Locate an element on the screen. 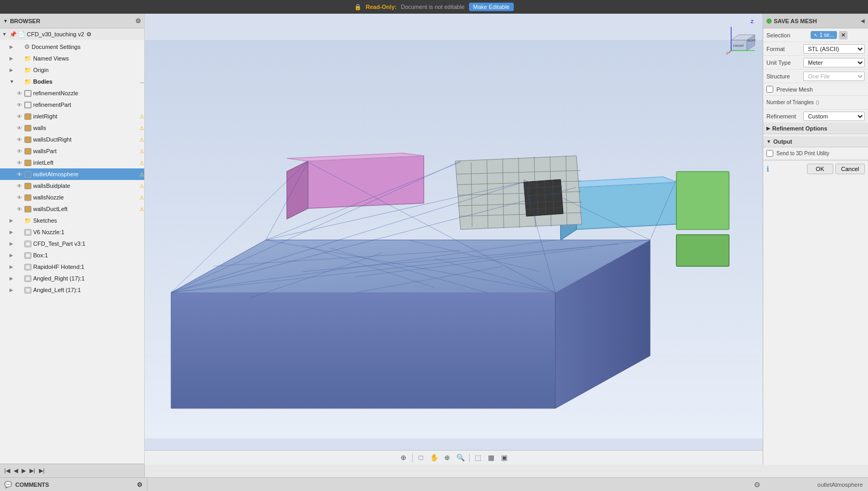 The width and height of the screenshot is (868, 491). pb-first-btn: |◀ is located at coordinates (7, 470).